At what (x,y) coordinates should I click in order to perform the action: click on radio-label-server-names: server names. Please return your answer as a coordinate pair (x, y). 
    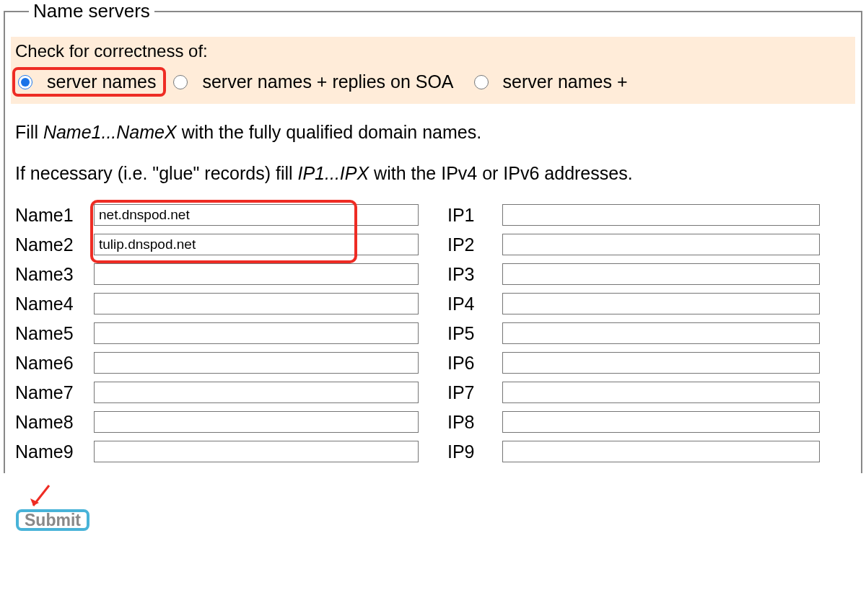
    Looking at the image, I should click on (101, 82).